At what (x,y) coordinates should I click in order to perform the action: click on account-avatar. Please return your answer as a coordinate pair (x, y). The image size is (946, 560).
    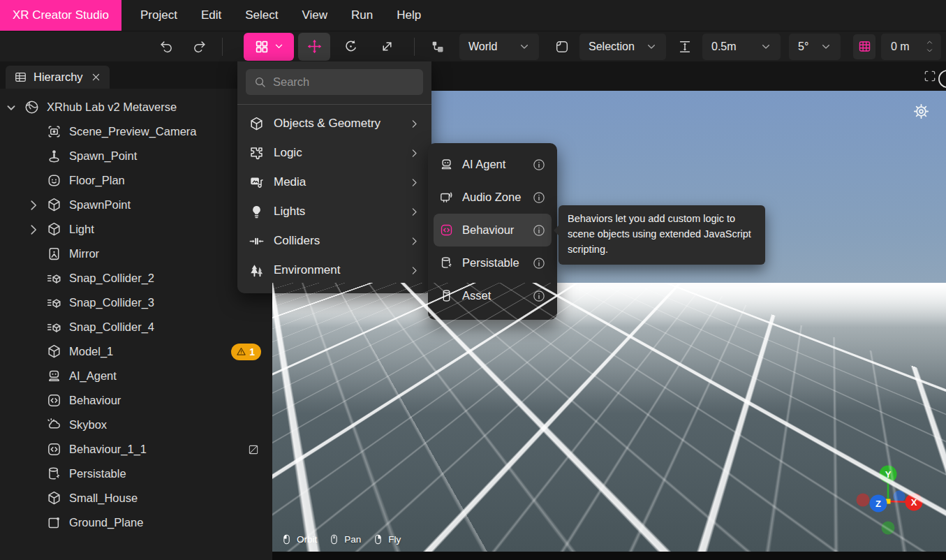
    Looking at the image, I should click on (941, 79).